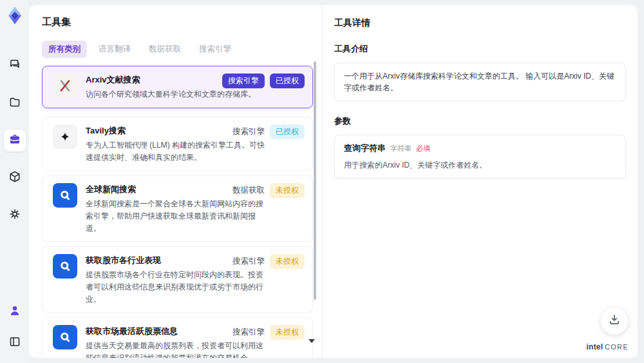 This screenshot has height=363, width=644. What do you see at coordinates (249, 191) in the screenshot?
I see `category-label: 数据获取` at bounding box center [249, 191].